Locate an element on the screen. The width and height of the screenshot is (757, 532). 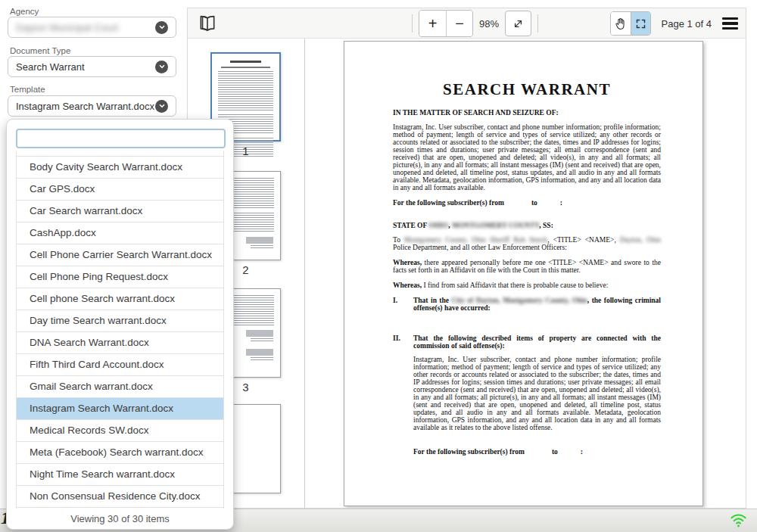
agency-select: Dayton Municipal Court is located at coordinates (92, 27).